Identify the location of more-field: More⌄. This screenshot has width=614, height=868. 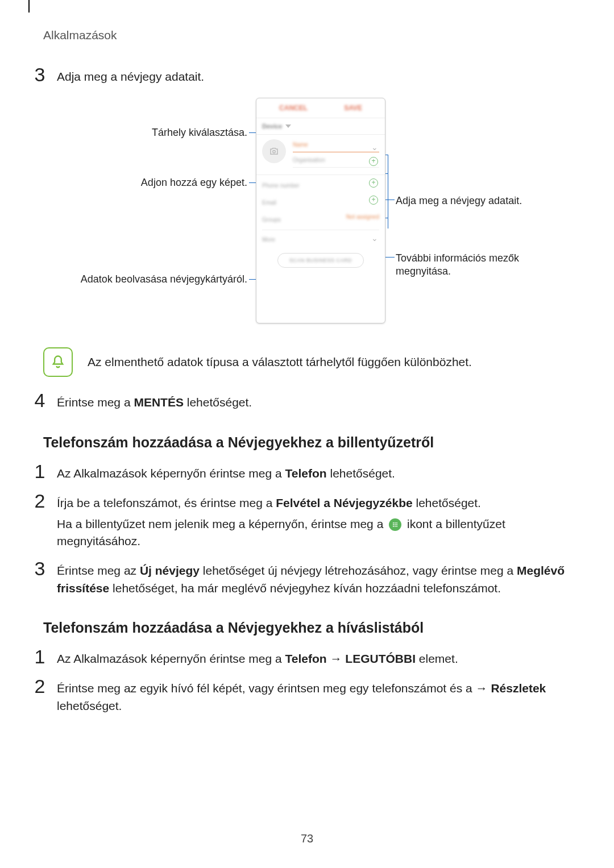
(321, 239).